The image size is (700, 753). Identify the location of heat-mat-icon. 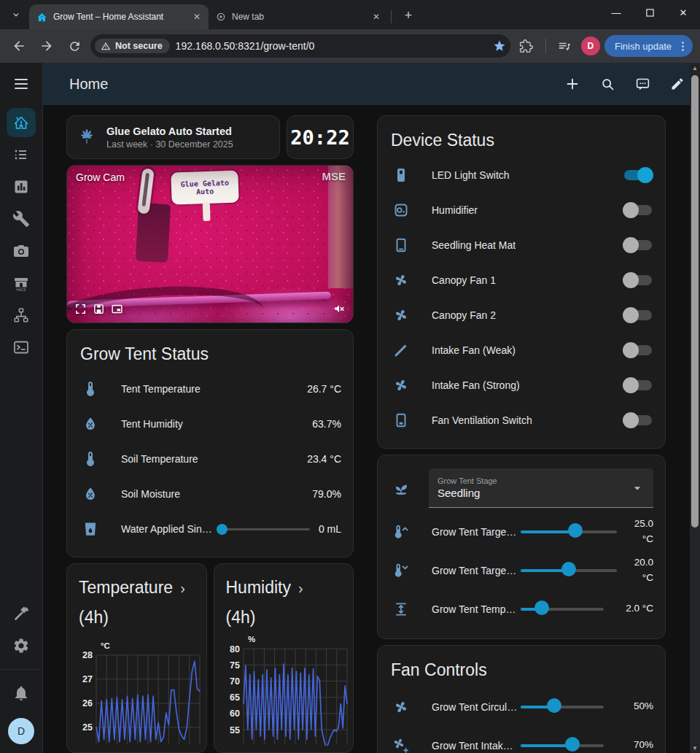
(401, 245).